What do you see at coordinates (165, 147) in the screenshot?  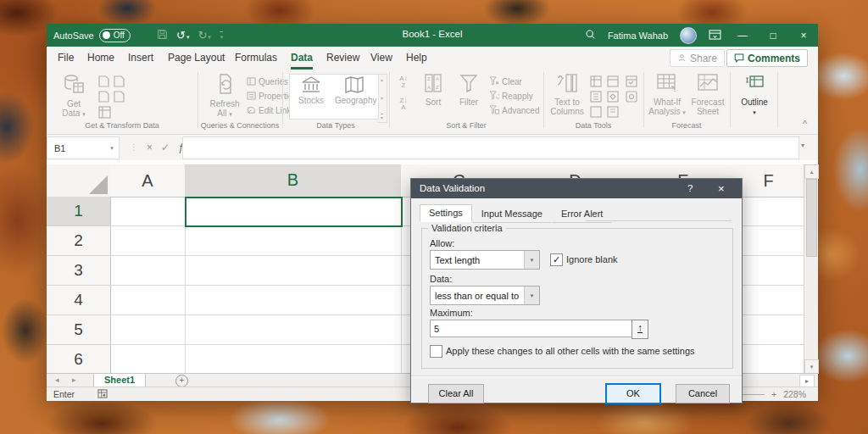 I see `enter-formula-icon: ✓` at bounding box center [165, 147].